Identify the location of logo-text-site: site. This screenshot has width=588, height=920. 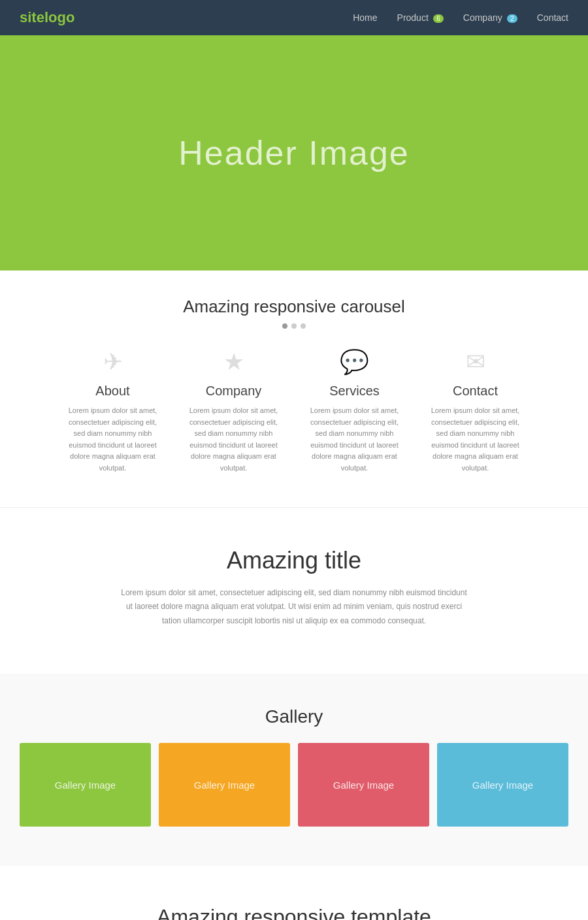
(32, 17).